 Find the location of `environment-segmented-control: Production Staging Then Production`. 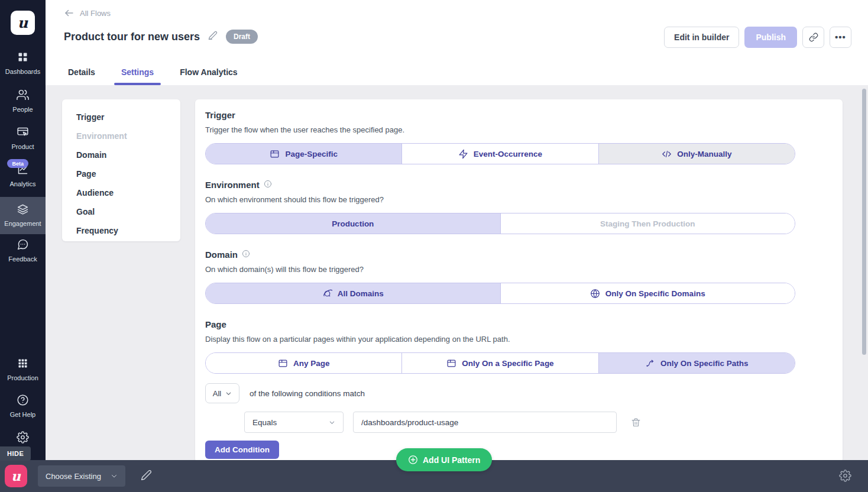

environment-segmented-control: Production Staging Then Production is located at coordinates (500, 224).